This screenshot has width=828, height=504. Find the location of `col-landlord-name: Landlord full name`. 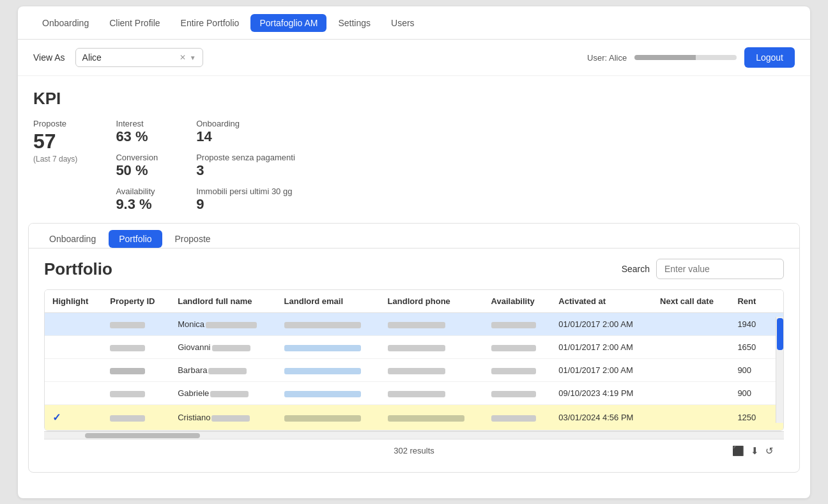

col-landlord-name: Landlord full name is located at coordinates (223, 302).